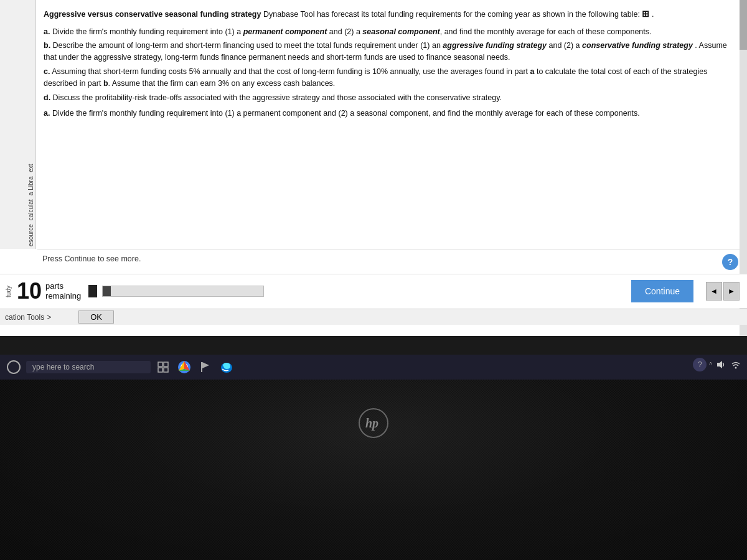 The width and height of the screenshot is (747, 560). Describe the element at coordinates (652, 14) in the screenshot. I see `title-period: .` at that location.